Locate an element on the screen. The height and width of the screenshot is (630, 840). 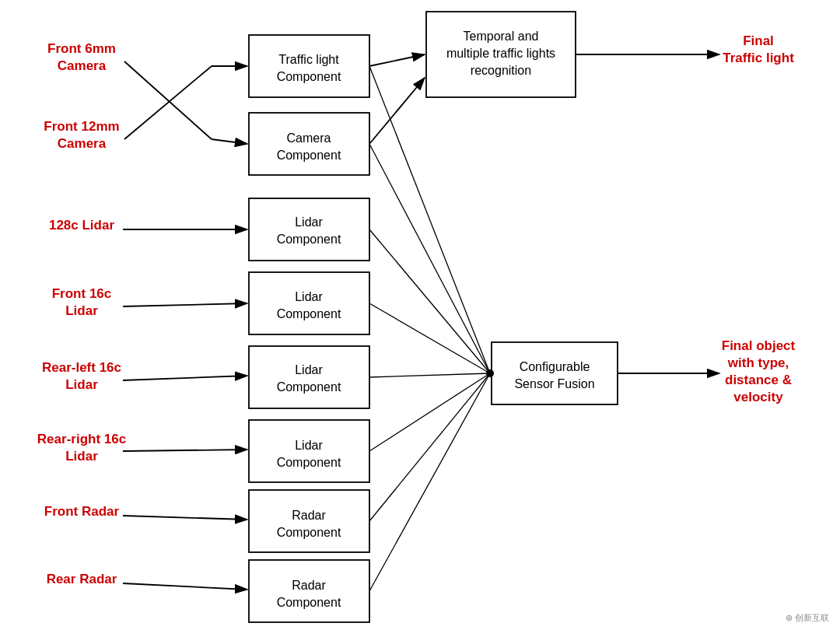
label-final-object: Final object is located at coordinates (759, 345).